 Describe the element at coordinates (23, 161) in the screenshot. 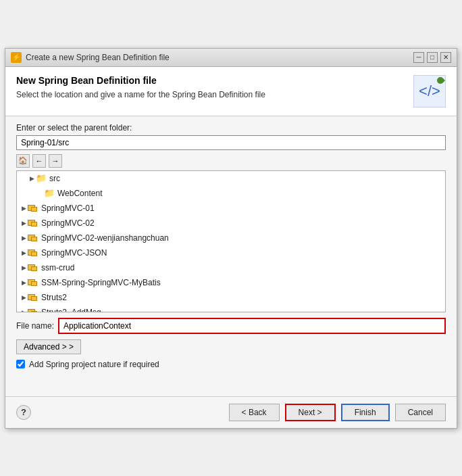

I see `home-button: 🏠` at that location.